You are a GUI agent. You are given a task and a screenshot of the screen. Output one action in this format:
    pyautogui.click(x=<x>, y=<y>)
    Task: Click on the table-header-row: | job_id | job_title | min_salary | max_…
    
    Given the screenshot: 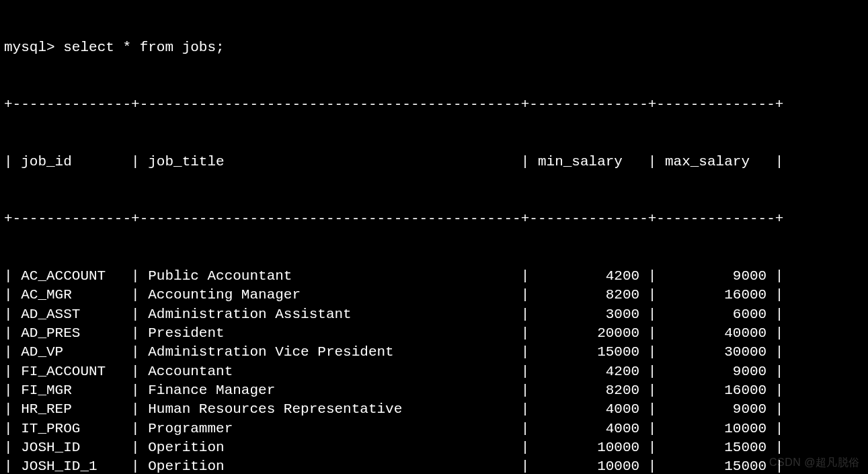 What is the action you would take?
    pyautogui.click(x=434, y=162)
    